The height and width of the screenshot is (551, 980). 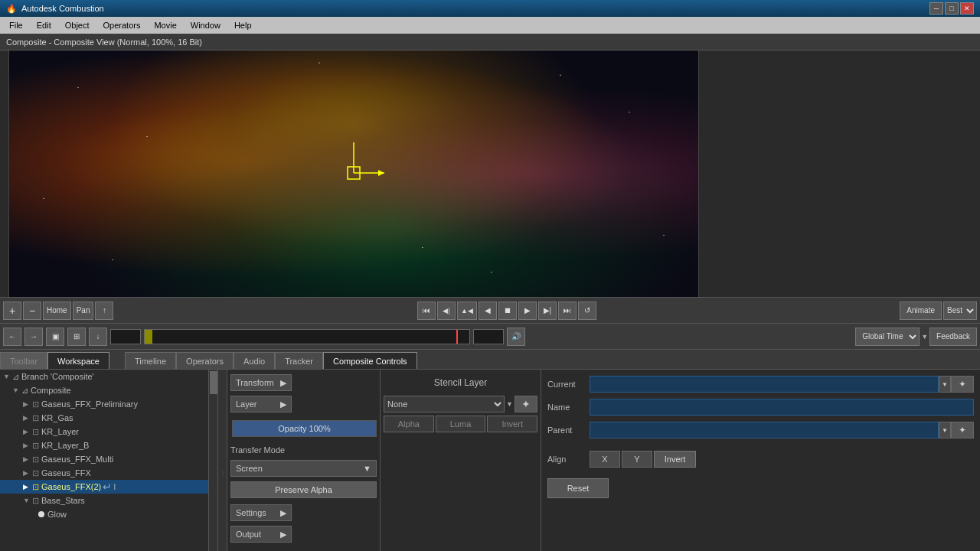 I want to click on tree-label-5: Gaseus_FFX_Multi, so click(x=77, y=459).